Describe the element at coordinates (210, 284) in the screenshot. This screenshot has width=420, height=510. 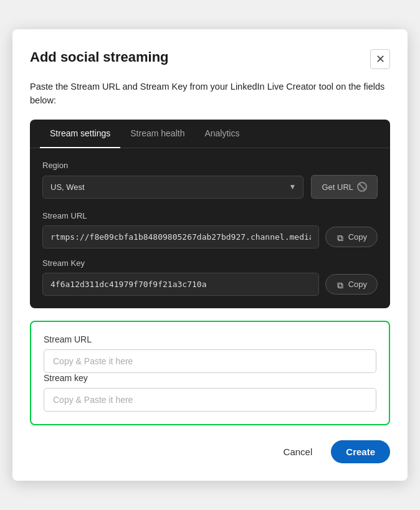
I see `stream-key-input-row: Copy` at that location.